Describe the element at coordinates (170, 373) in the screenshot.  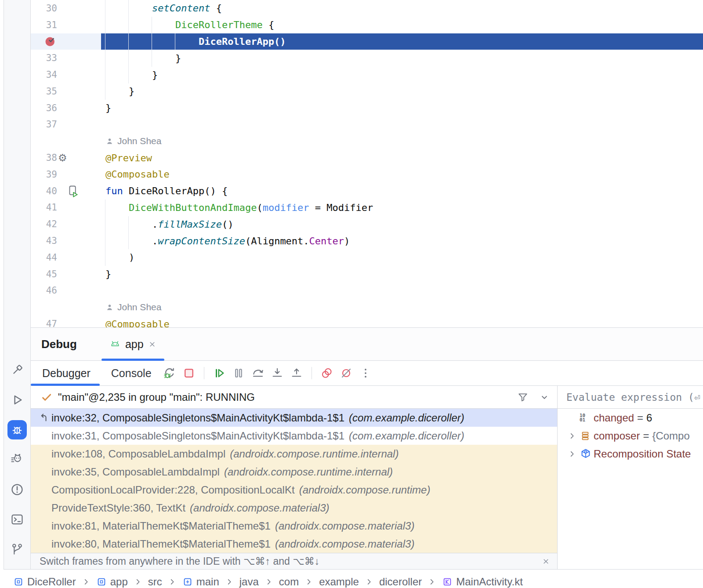
I see `rerun-debug-button` at that location.